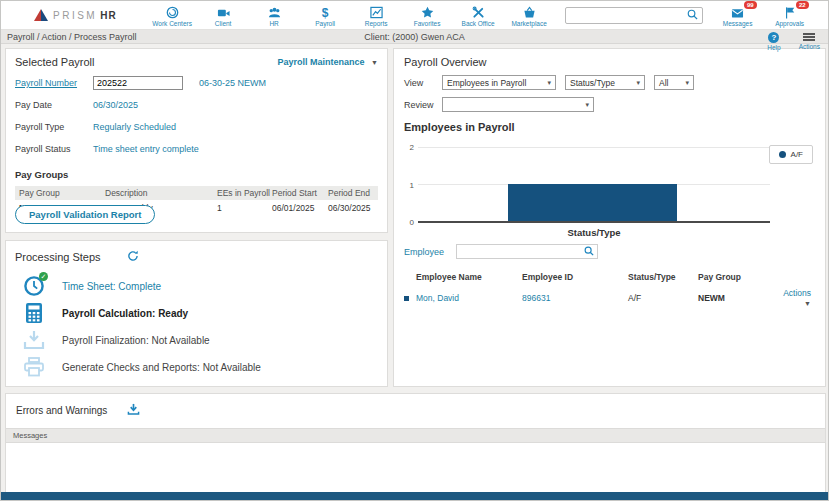 This screenshot has height=501, width=829. Describe the element at coordinates (172, 24) in the screenshot. I see `nav-label: Work Centers` at that location.